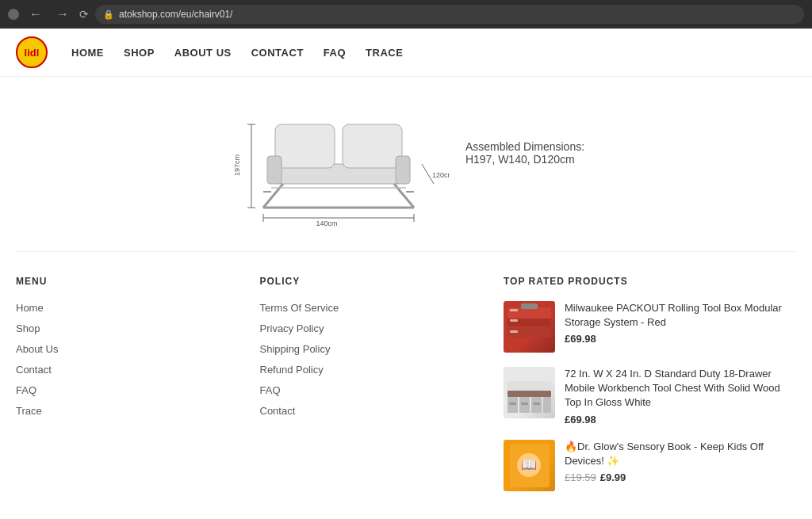 This screenshot has width=812, height=519. Describe the element at coordinates (278, 410) in the screenshot. I see `footer-link-contact-policy: Contact` at that location.